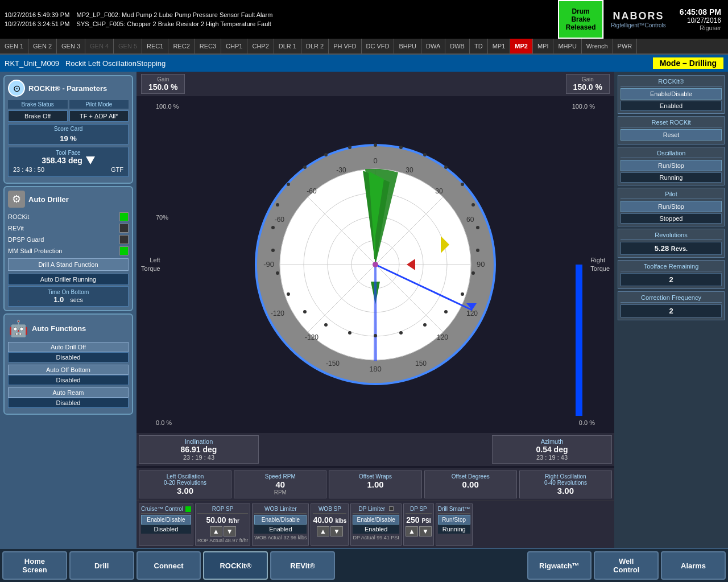 Image resolution: width=728 pixels, height=582 pixels. I want to click on nabors-subtitle: Rigtelligent™Controls, so click(638, 25).